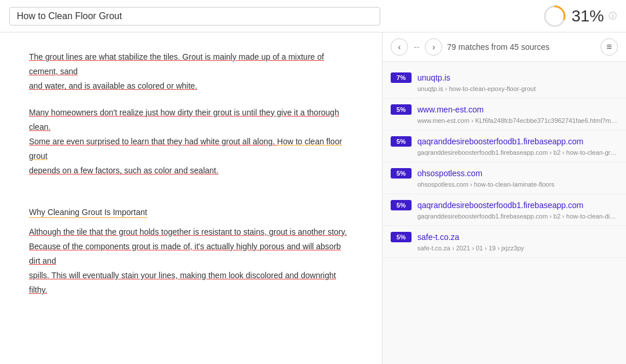 Image resolution: width=626 pixels, height=364 pixels. What do you see at coordinates (434, 47) in the screenshot?
I see `next-match-button: ›` at bounding box center [434, 47].